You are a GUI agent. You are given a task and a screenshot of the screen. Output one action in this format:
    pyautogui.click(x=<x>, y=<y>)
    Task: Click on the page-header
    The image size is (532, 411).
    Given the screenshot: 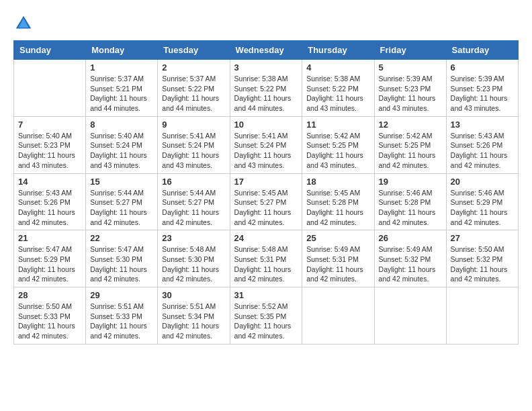 What is the action you would take?
    pyautogui.click(x=266, y=24)
    